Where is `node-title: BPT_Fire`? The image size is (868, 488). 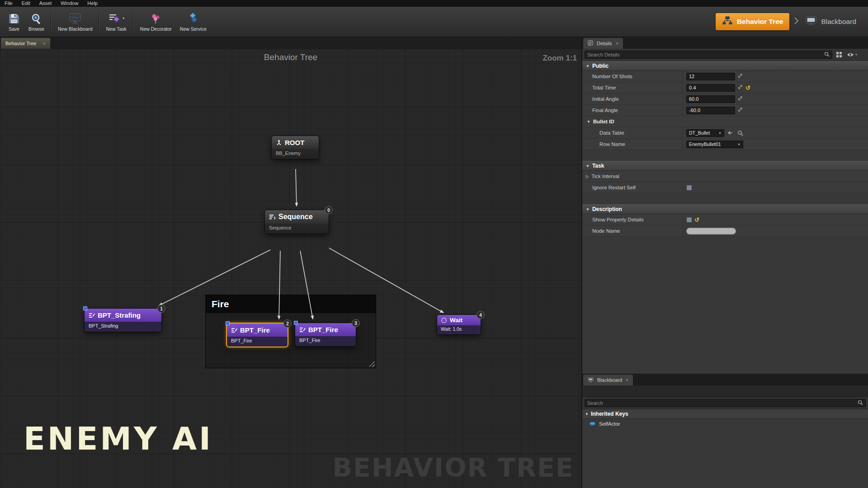 node-title: BPT_Fire is located at coordinates (255, 330).